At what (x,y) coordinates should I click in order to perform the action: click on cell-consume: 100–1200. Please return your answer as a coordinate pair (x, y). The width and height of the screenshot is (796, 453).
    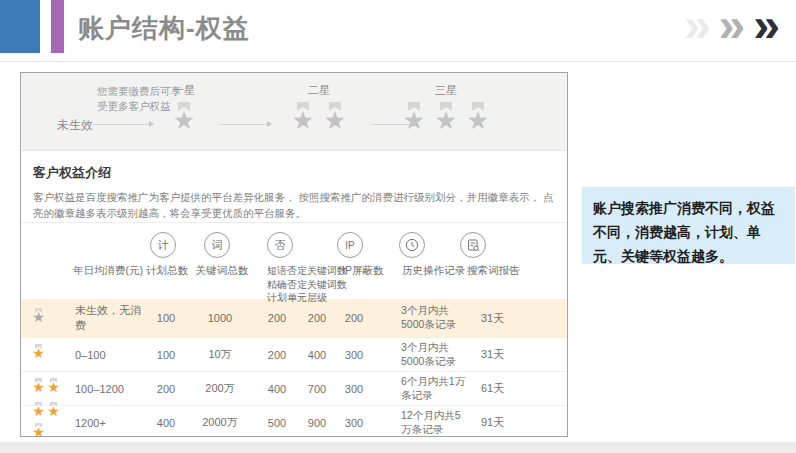
    Looking at the image, I should click on (102, 389).